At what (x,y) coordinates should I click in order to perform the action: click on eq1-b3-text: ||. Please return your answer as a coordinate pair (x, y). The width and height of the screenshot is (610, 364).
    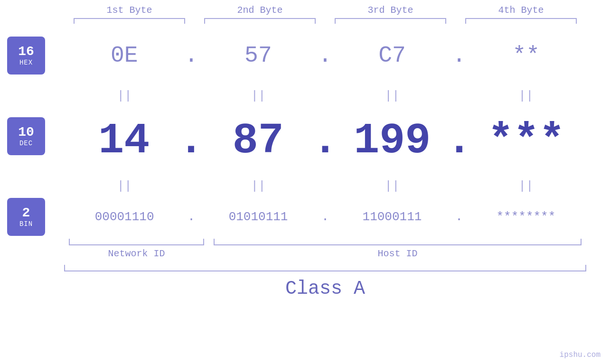
    Looking at the image, I should click on (392, 96).